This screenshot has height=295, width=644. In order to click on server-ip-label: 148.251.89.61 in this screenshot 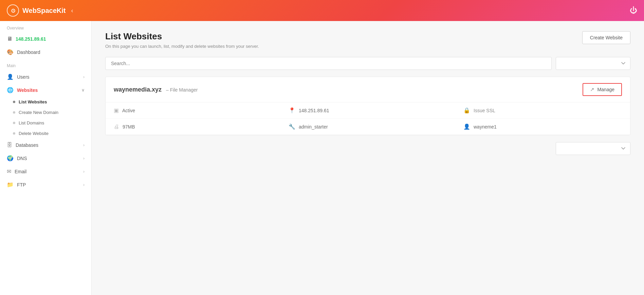, I will do `click(31, 39)`.